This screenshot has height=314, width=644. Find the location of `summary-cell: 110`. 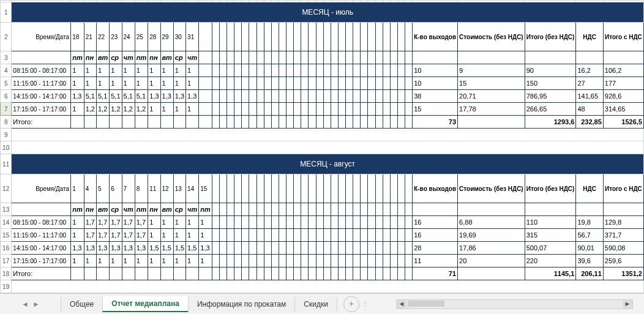

summary-cell: 110 is located at coordinates (550, 223).